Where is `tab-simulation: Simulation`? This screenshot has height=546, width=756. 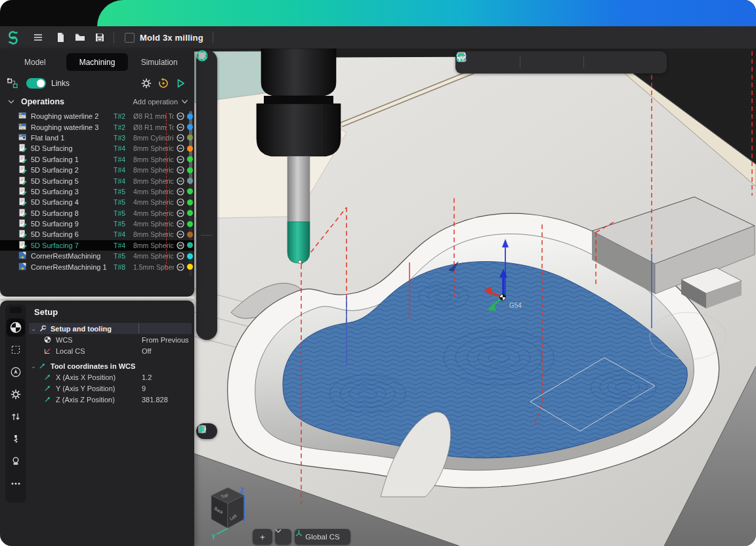
tab-simulation: Simulation is located at coordinates (159, 62).